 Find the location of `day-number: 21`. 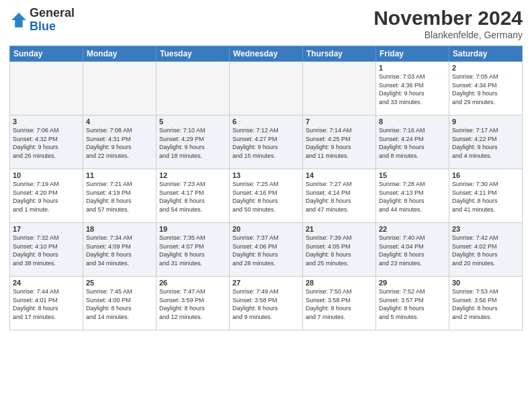

day-number: 21 is located at coordinates (339, 229).